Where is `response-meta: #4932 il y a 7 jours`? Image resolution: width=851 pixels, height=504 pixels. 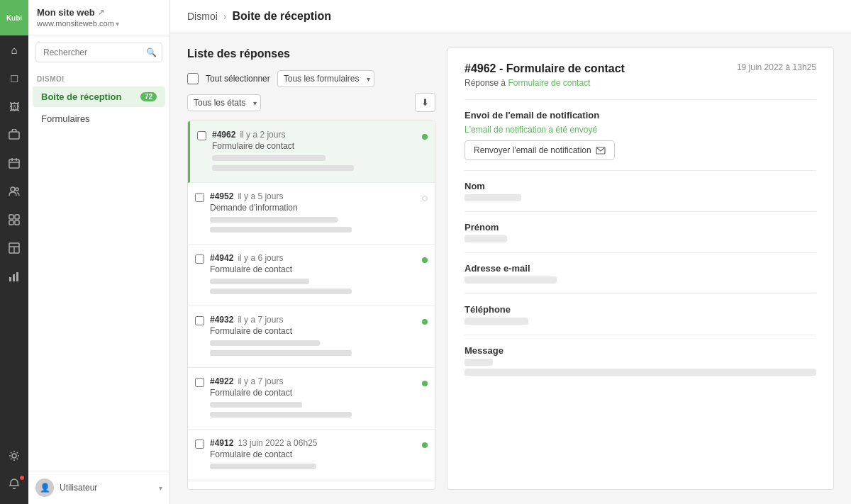 response-meta: #4932 il y a 7 jours is located at coordinates (313, 320).